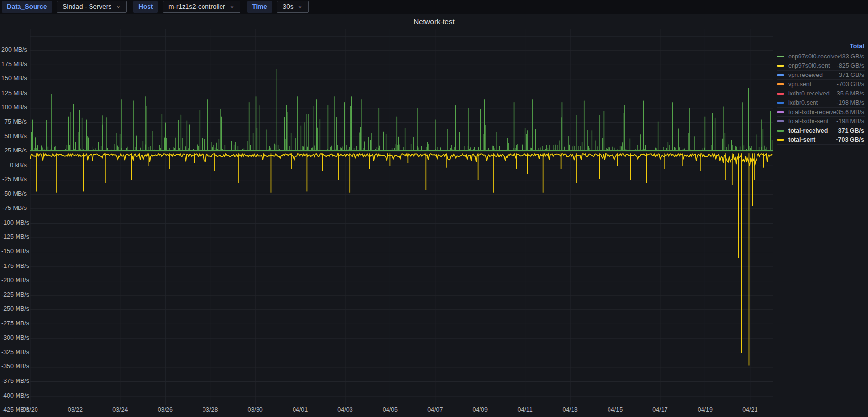  What do you see at coordinates (705, 410) in the screenshot?
I see `x-axis-tick-label: 04/19` at bounding box center [705, 410].